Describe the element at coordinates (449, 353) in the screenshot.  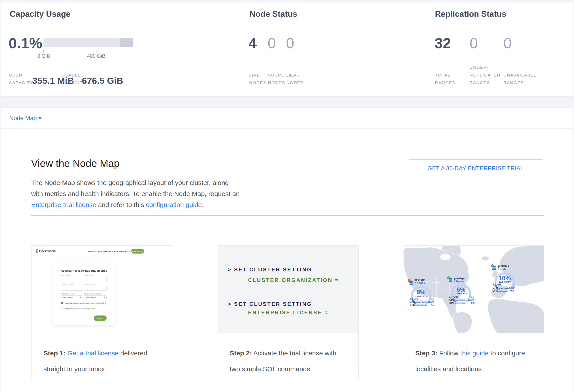
I see `caption-text: Follow` at that location.